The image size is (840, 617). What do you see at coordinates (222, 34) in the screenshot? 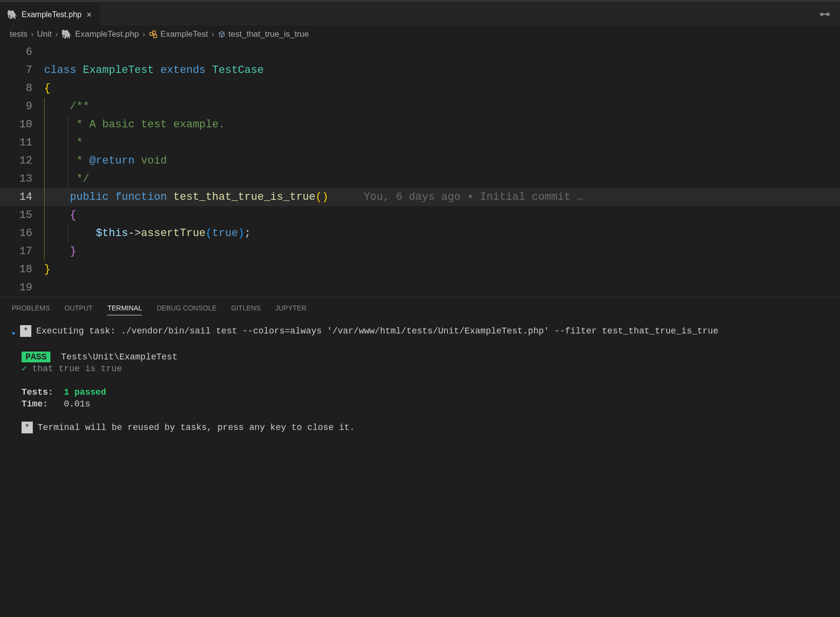
I see `symbol-method-icon` at bounding box center [222, 34].